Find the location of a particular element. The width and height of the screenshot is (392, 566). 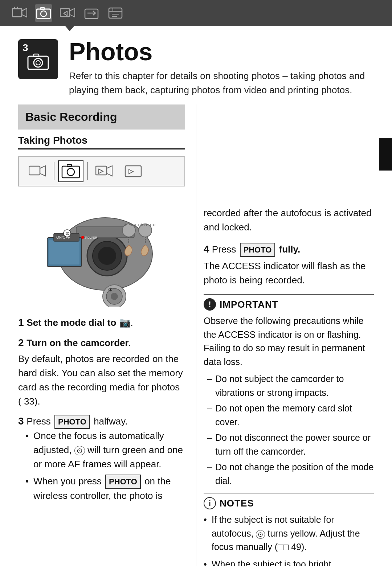

step-4-body: The ACCESS indicator will flash as the p… is located at coordinates (289, 273).